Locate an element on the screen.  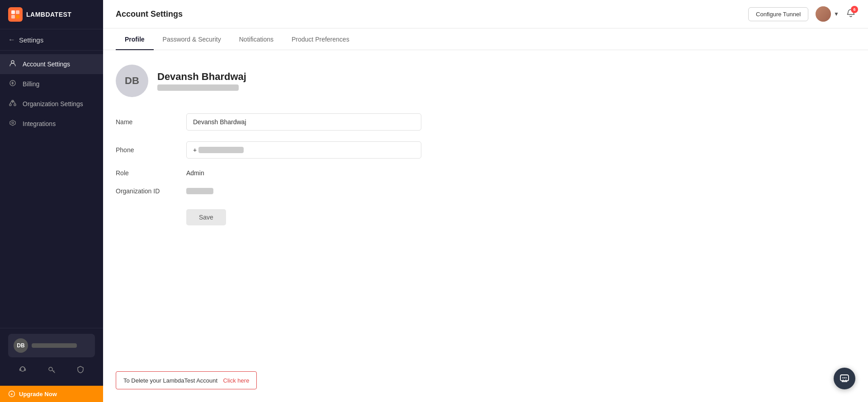
phone-plus-sign: + is located at coordinates (195, 150).